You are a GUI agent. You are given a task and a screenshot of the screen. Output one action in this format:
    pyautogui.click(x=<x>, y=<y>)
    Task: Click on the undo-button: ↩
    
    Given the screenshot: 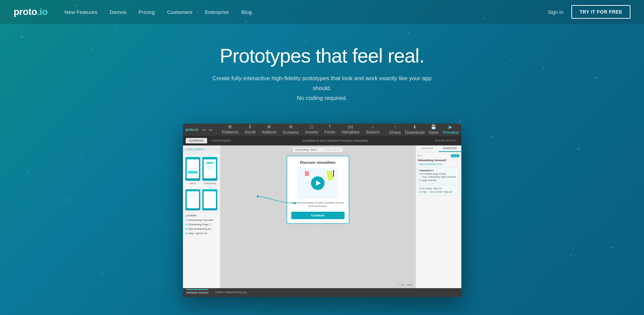 What is the action you would take?
    pyautogui.click(x=204, y=130)
    